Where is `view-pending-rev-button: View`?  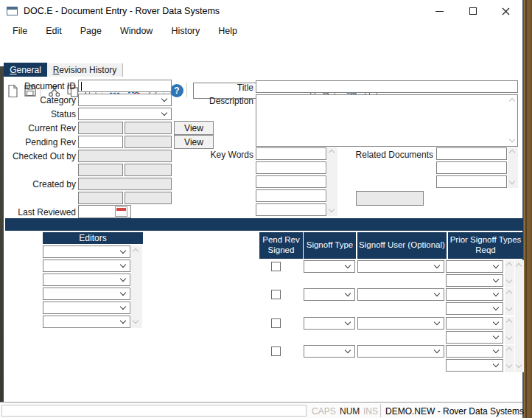 view-pending-rev-button: View is located at coordinates (194, 142).